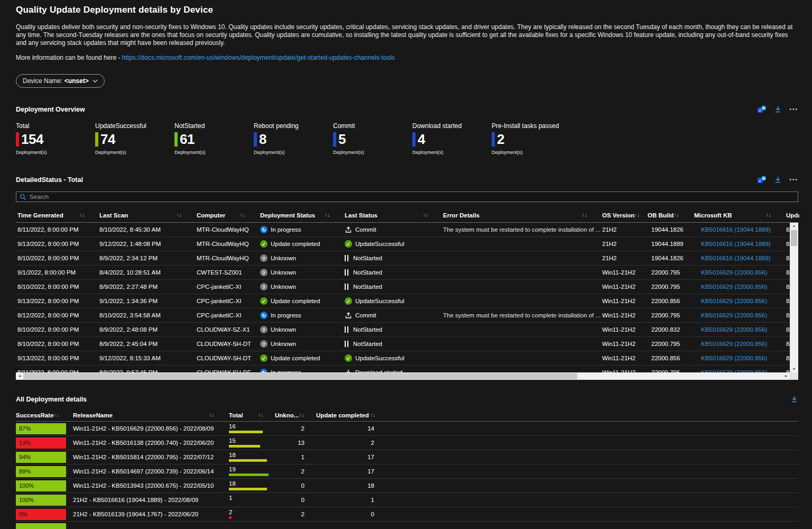  I want to click on column-header: Deployment Status↑↓, so click(301, 215).